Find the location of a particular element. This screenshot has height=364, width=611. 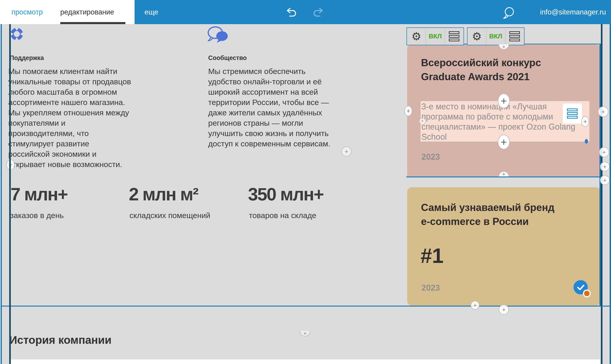

stat-orders-label: заказов в день is located at coordinates (37, 215).